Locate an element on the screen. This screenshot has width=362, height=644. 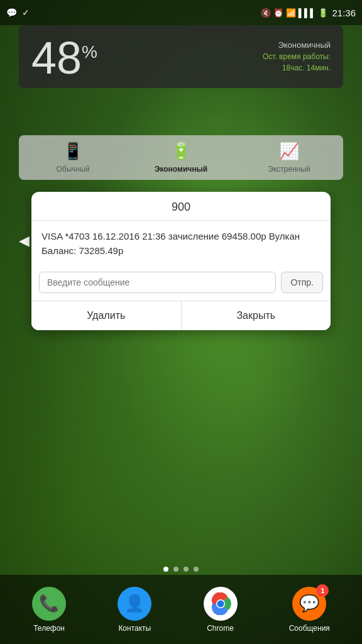
status-time: 21:36 is located at coordinates (344, 13).